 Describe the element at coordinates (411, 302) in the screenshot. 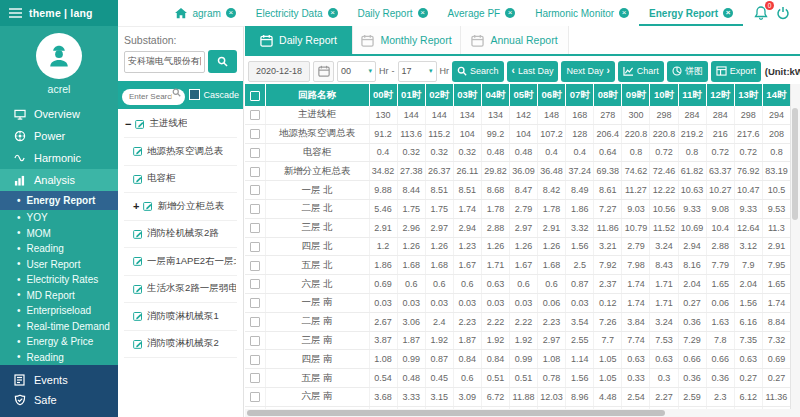

I see `hour-value-cell: 0.03` at that location.